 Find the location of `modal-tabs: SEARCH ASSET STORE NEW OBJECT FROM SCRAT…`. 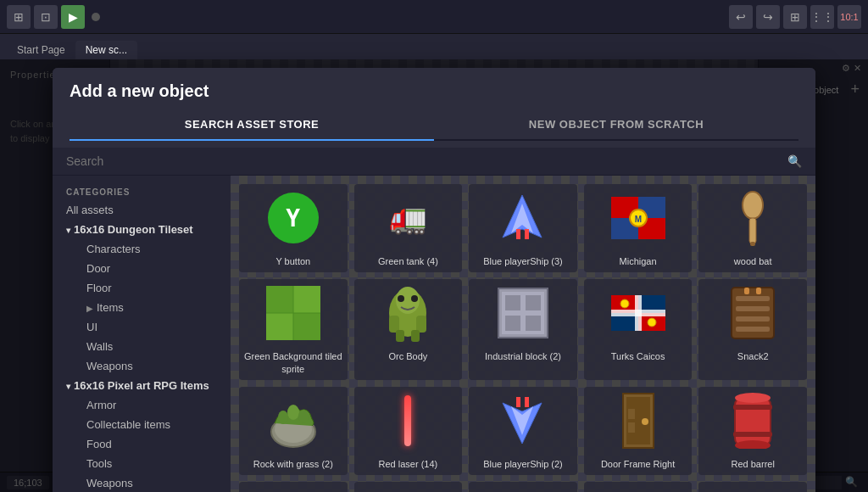

modal-tabs: SEARCH ASSET STORE NEW OBJECT FROM SCRAT… is located at coordinates (434, 126).